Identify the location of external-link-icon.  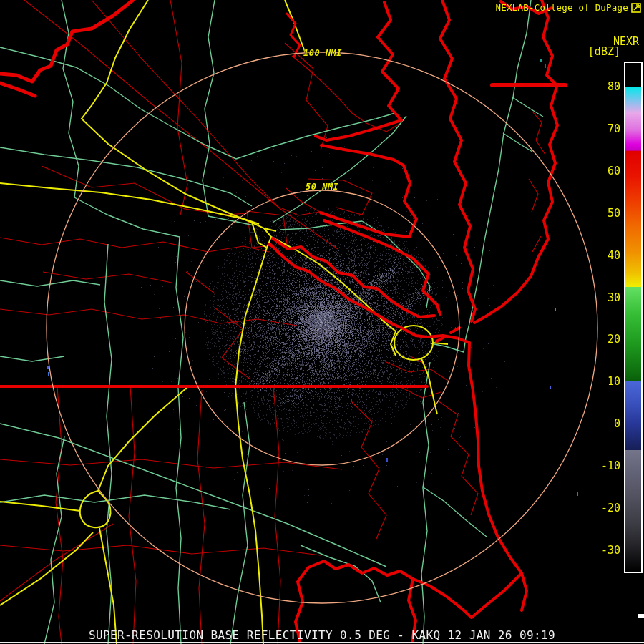
(636, 8).